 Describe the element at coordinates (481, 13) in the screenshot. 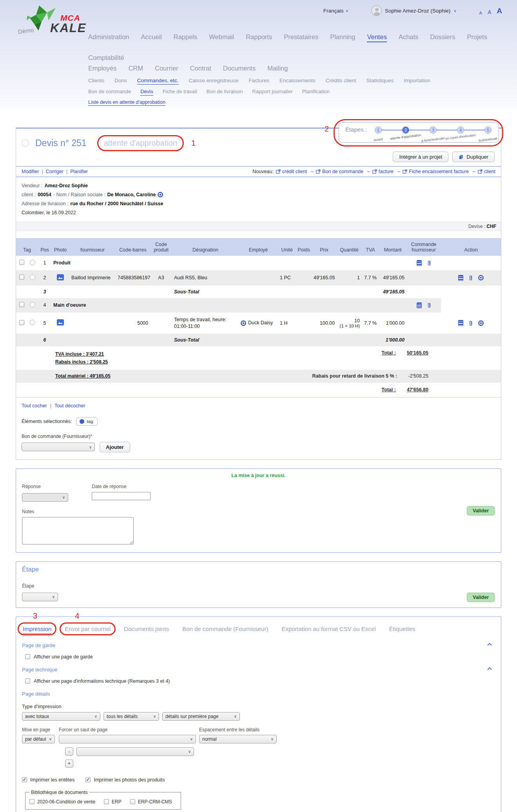

I see `font-size-small-button: A` at that location.